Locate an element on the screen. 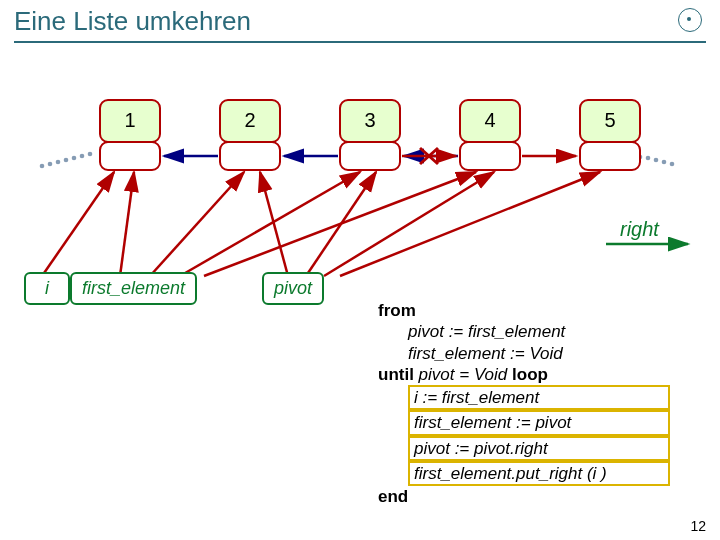 This screenshot has height=540, width=720. kw-from: from is located at coordinates (397, 310).